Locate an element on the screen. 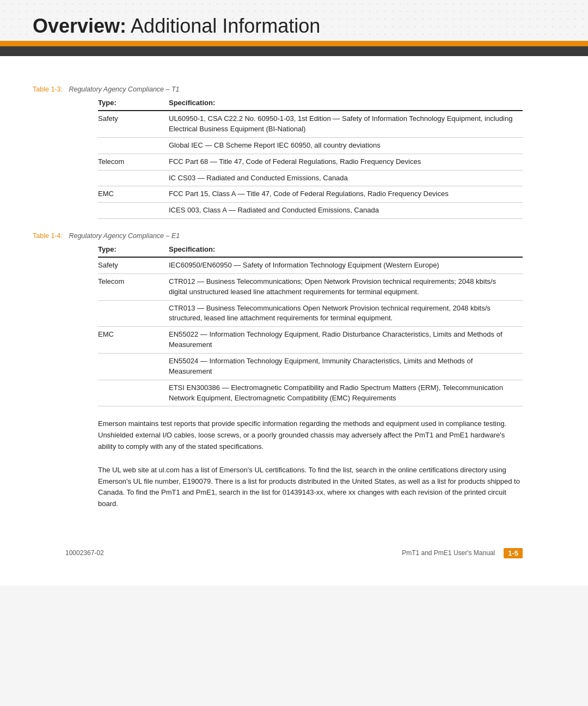  page-header: Overview: Additional Information is located at coordinates (294, 21).